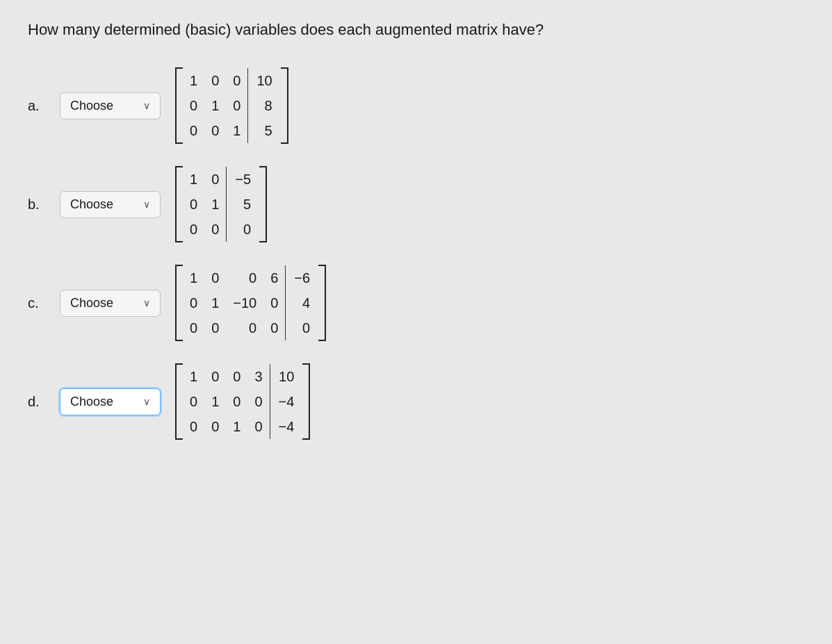  Describe the element at coordinates (242, 402) in the screenshot. I see `table-row: 0100−4` at that location.